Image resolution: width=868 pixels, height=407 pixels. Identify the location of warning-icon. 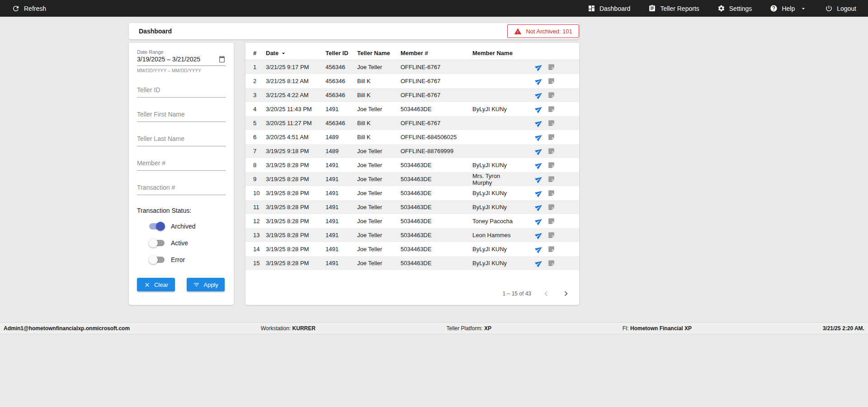
(518, 32).